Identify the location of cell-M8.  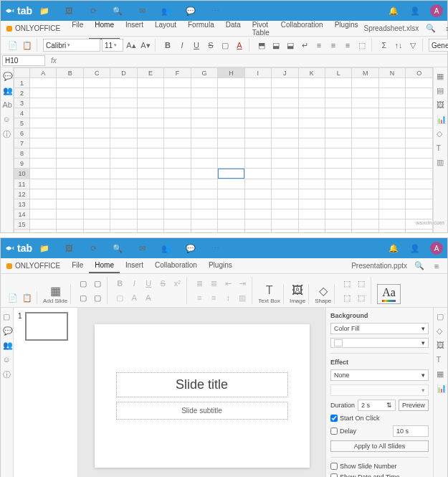
(366, 154).